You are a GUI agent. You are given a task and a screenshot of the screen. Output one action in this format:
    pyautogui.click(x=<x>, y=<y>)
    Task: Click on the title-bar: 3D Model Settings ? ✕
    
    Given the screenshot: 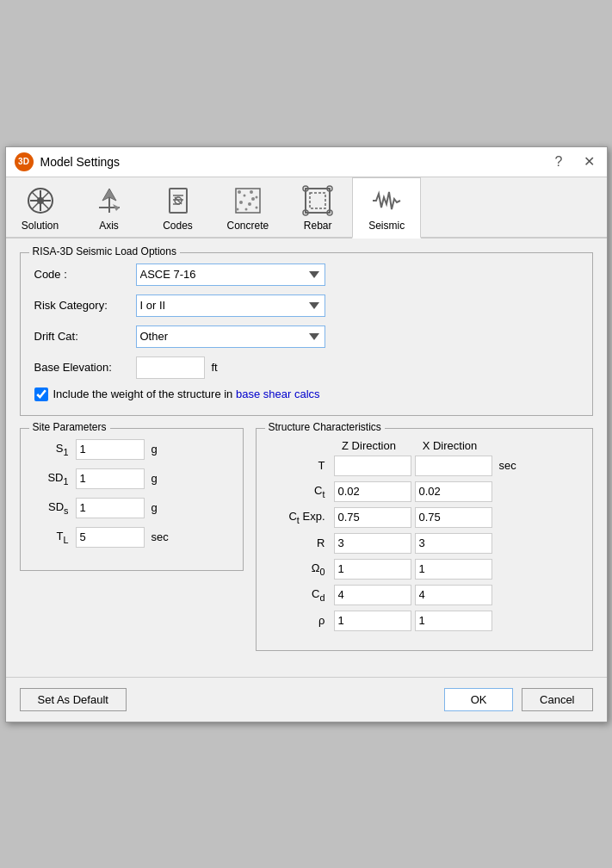 What is the action you would take?
    pyautogui.click(x=306, y=162)
    